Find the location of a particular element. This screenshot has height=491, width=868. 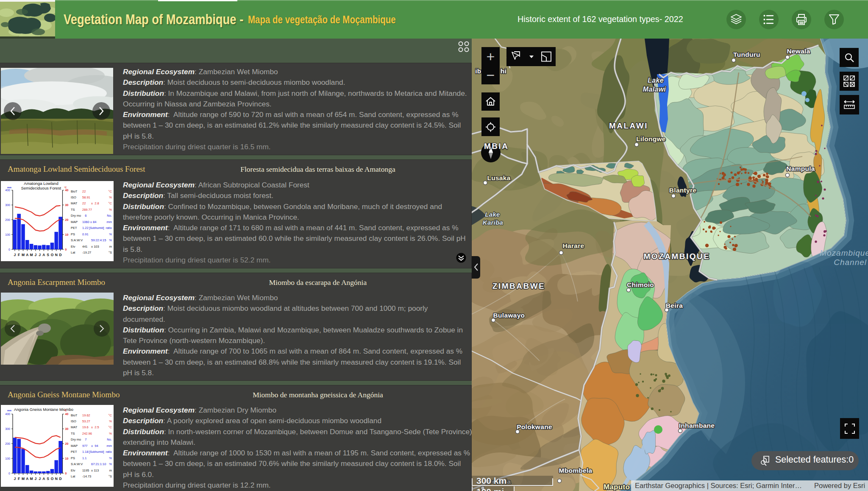

svg-text: -19.27 is located at coordinates (86, 253).